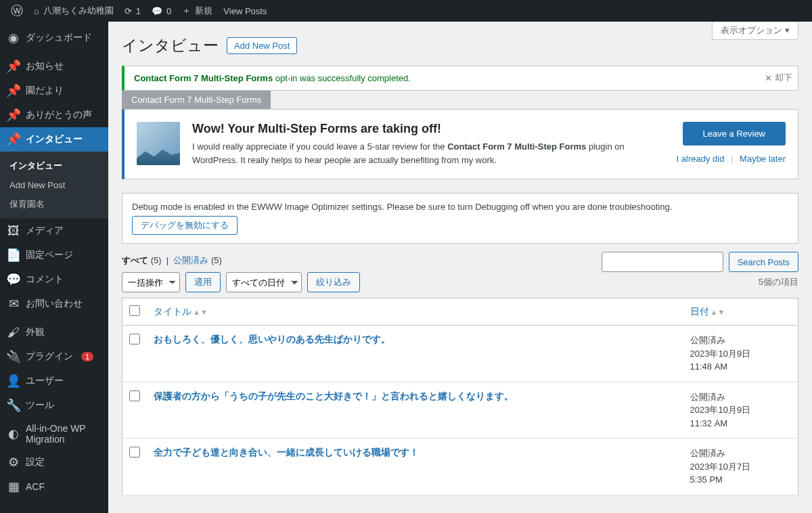 This screenshot has width=812, height=513. Describe the element at coordinates (135, 311) in the screenshot. I see `select-all-checkbox` at that location.